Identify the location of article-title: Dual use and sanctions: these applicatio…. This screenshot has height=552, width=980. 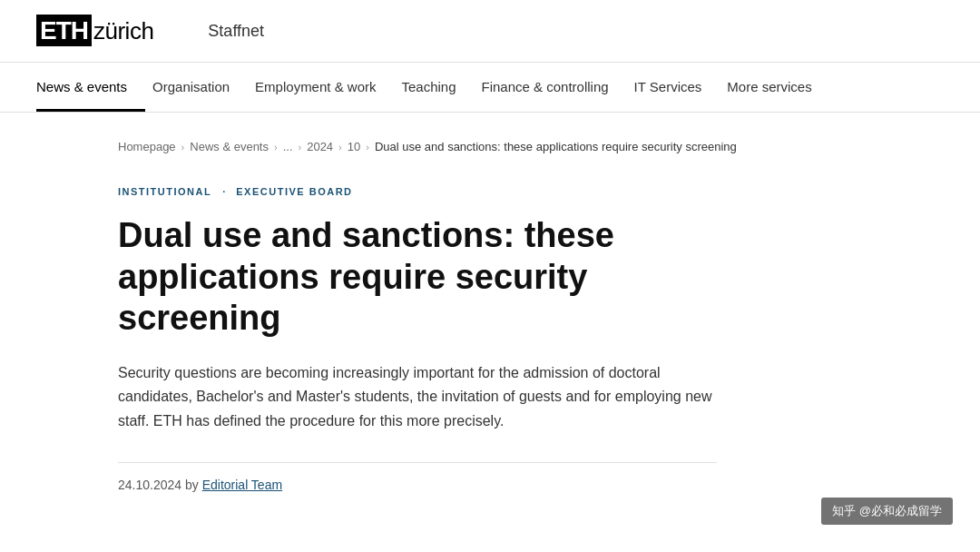
(436, 278).